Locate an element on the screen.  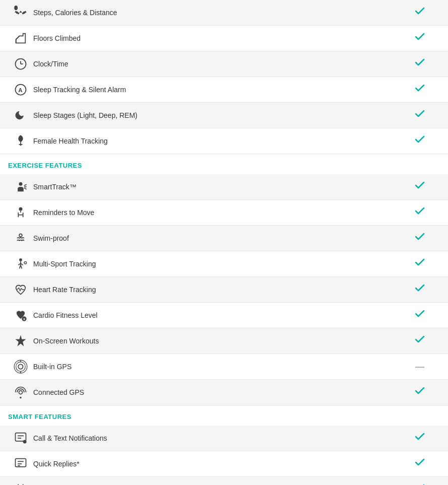
check-cell-heartrate is located at coordinates (420, 290).